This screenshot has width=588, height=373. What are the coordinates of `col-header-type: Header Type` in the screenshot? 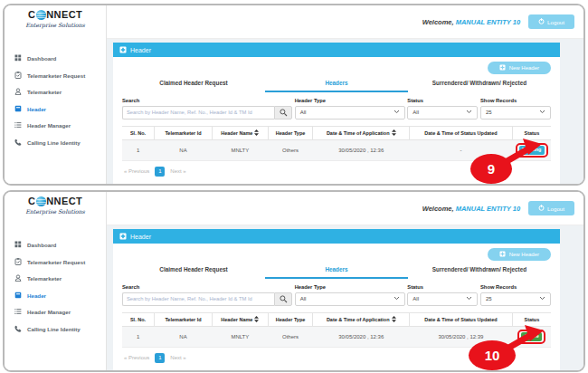 It's located at (290, 319).